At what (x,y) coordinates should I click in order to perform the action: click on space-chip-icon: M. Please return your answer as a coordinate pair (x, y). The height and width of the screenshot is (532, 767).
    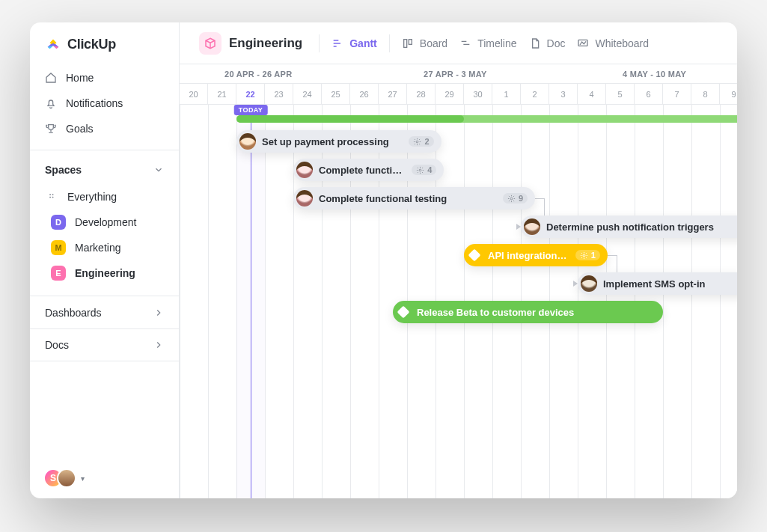
    Looking at the image, I should click on (58, 248).